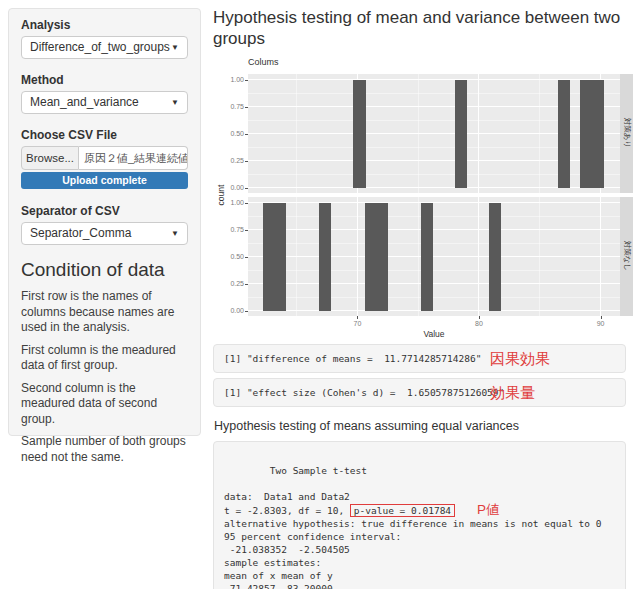  Describe the element at coordinates (230, 310) in the screenshot. I see `y-tick-label: 0.00` at that location.